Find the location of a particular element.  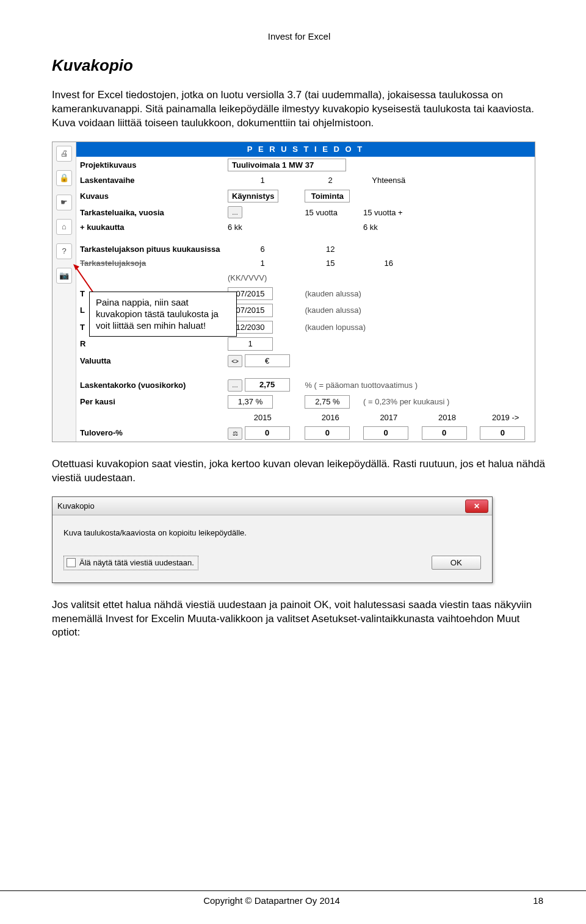

laskentavaihe-1: 1 is located at coordinates (262, 181).